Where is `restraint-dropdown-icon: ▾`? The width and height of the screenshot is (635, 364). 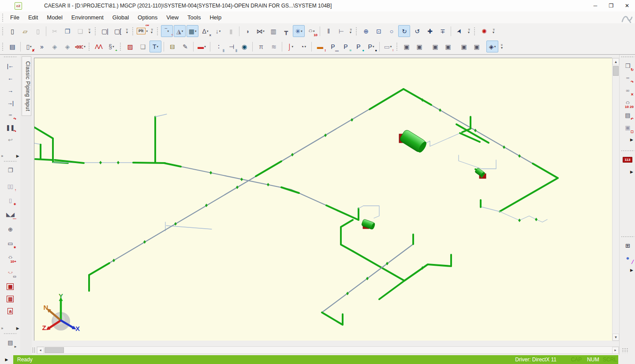
restraint-dropdown-icon: ▾ is located at coordinates (183, 31).